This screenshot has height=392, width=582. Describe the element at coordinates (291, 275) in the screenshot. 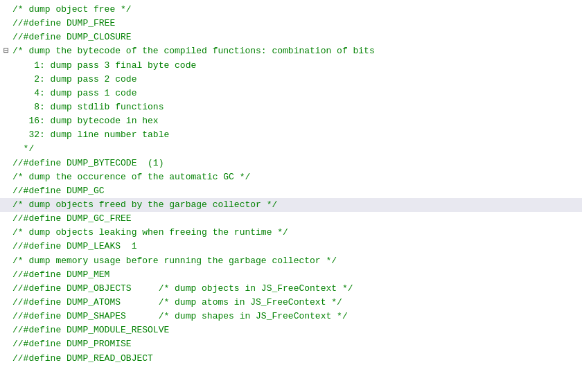

I see `code-line: //#define DUMP_MEM` at that location.